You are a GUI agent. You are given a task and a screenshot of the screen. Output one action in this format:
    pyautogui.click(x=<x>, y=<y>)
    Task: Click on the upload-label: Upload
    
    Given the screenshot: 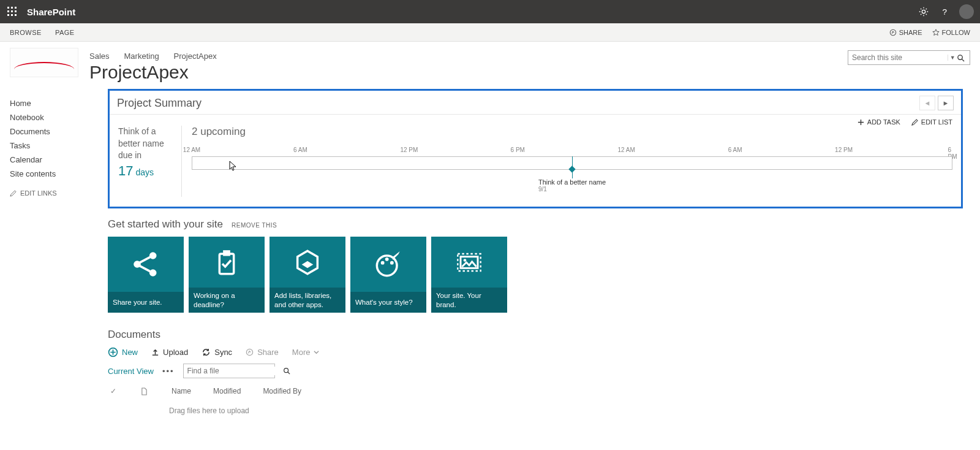 What is the action you would take?
    pyautogui.click(x=175, y=352)
    